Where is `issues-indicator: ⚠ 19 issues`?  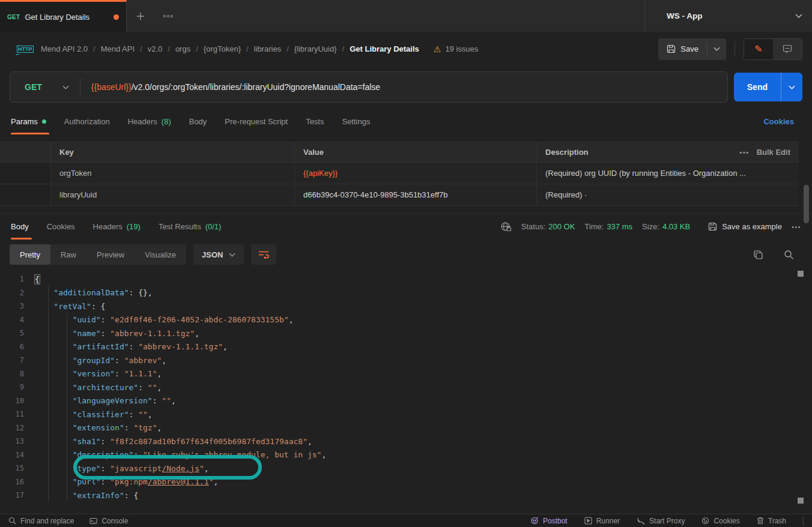 issues-indicator: ⚠ 19 issues is located at coordinates (456, 49).